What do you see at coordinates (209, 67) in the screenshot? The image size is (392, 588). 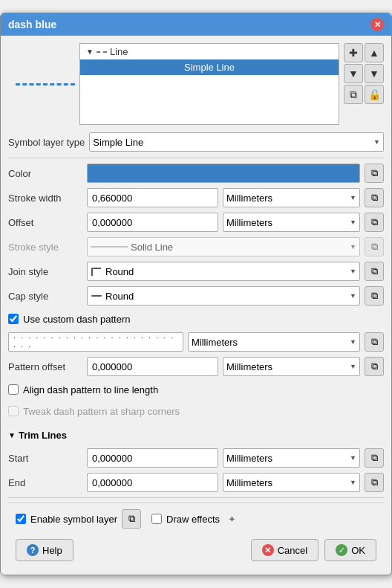 I see `tree-item-simple-line-label: Simple Line` at bounding box center [209, 67].